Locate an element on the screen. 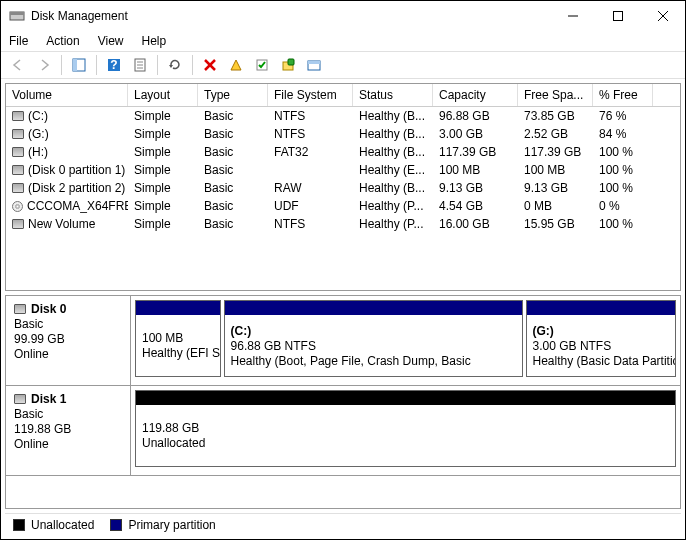 Image resolution: width=686 pixels, height=540 pixels. column-header: % Free is located at coordinates (623, 95).